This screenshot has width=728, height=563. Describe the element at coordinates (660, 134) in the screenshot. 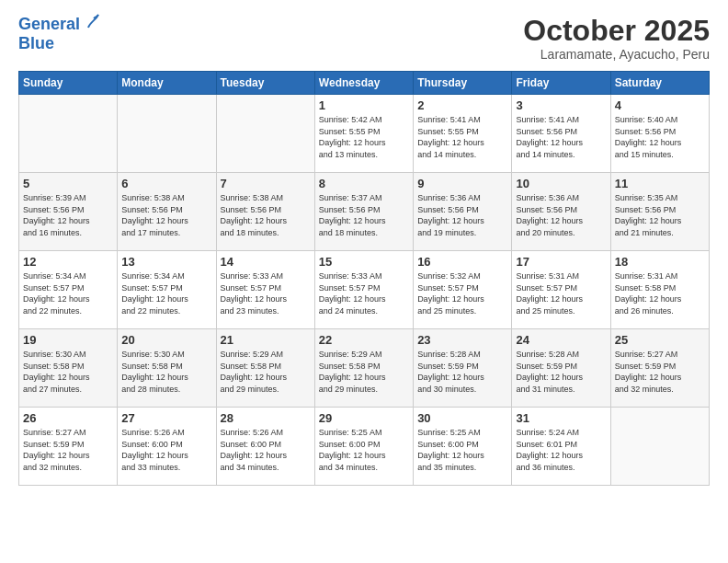

I see `calendar-cell: 4Sunrise: 5:40 AM Sunset: 5:56 PM Daylig…` at that location.